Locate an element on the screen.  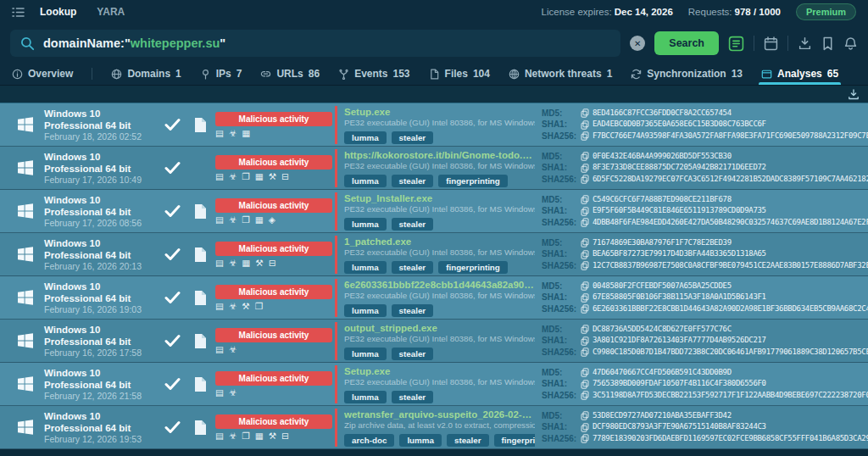
file-description: PE32 executable (GUI) Intel 80386, for M… is located at coordinates (439, 166).